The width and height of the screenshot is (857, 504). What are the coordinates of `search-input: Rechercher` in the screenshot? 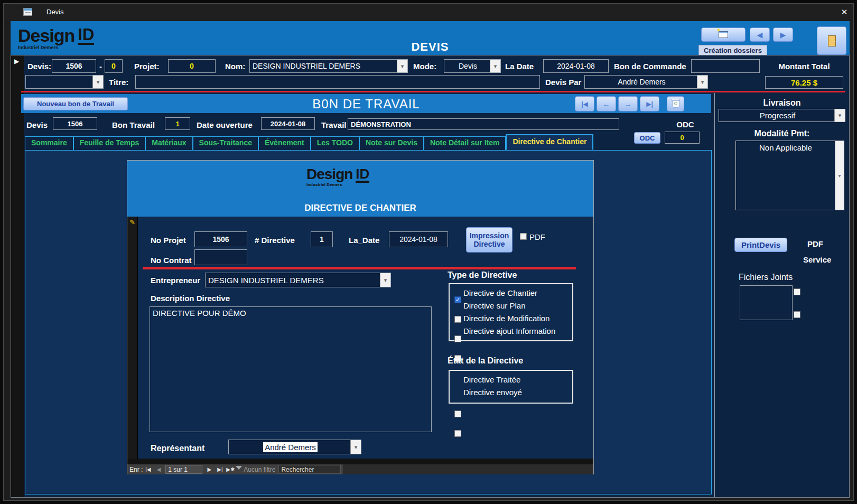 It's located at (310, 469).